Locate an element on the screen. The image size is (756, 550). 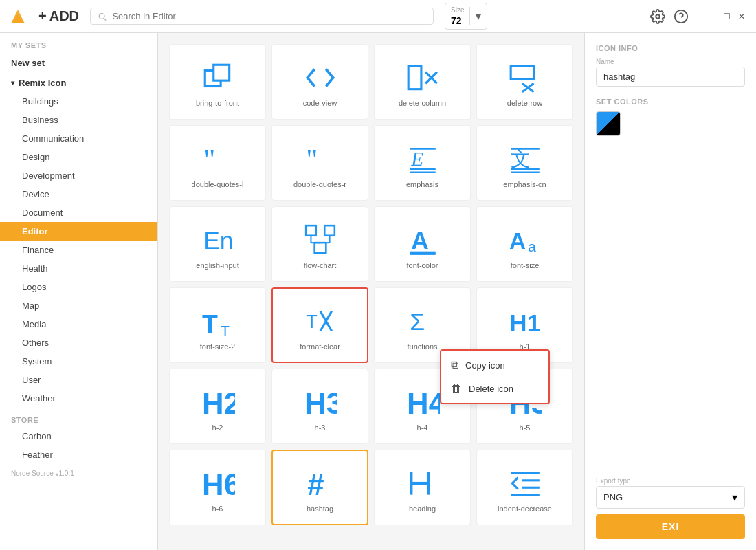
delete-icon-menu-item: 🗑 Delete icon is located at coordinates (495, 388).